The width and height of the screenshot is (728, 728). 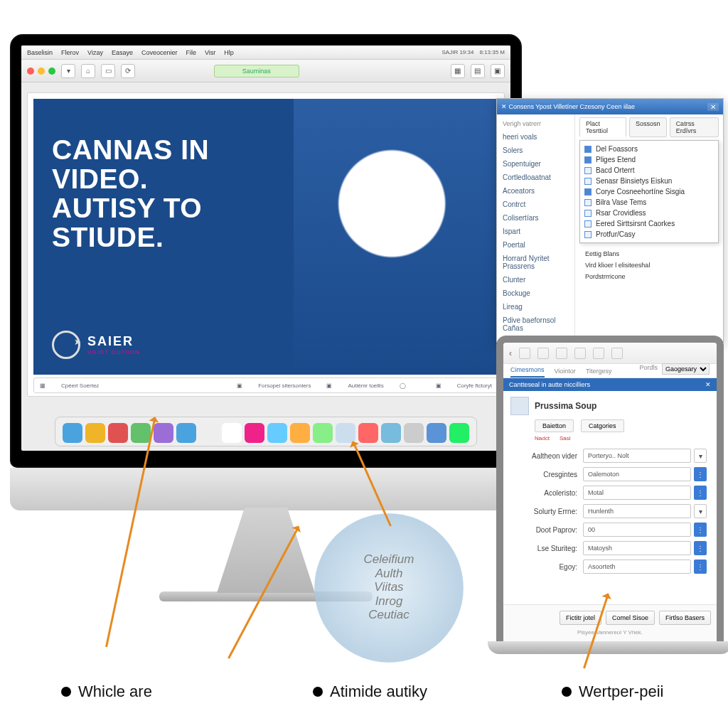 I want to click on tab: Plact Tesrttiol, so click(x=603, y=127).